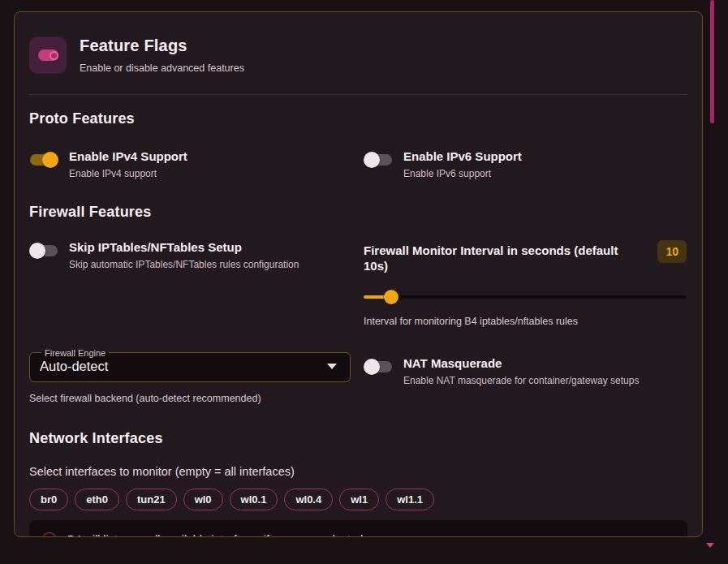  I want to click on skip-iptables-description: Skip automatic IPTables/NFTables rules c…, so click(183, 265).